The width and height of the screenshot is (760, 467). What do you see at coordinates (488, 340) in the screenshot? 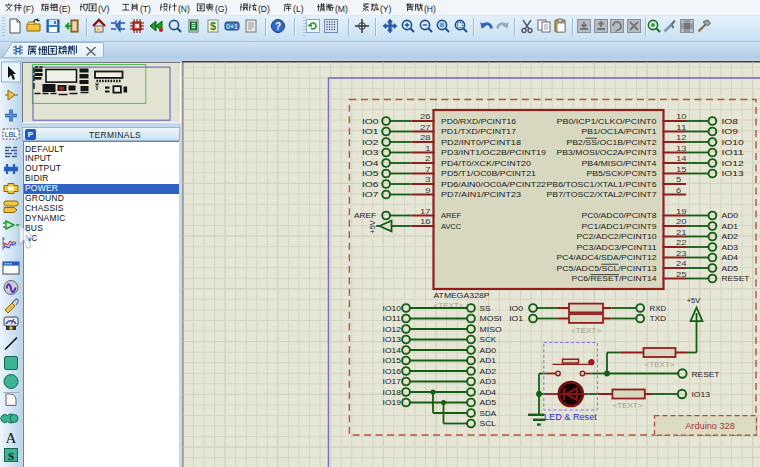
I see `svg-text: SCK` at bounding box center [488, 340].